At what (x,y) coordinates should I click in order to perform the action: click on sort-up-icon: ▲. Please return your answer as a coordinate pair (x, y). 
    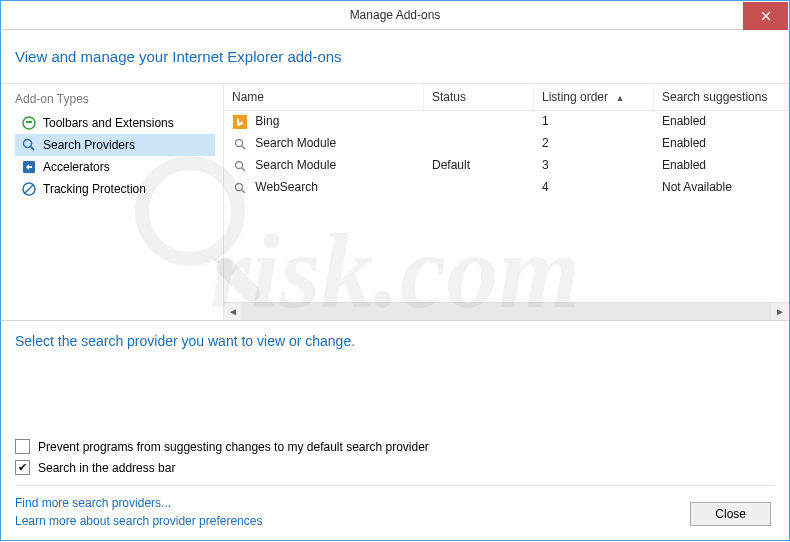
    Looking at the image, I should click on (620, 98).